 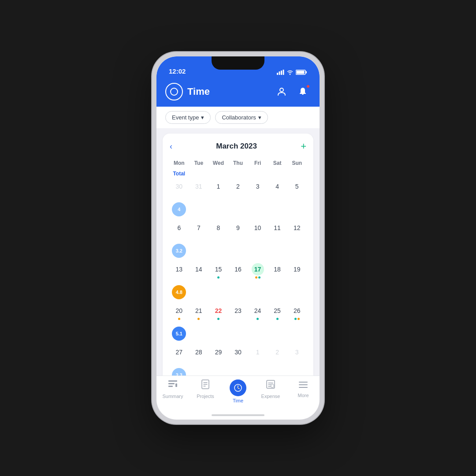 I want to click on day-header-sun: Sun, so click(x=297, y=163).